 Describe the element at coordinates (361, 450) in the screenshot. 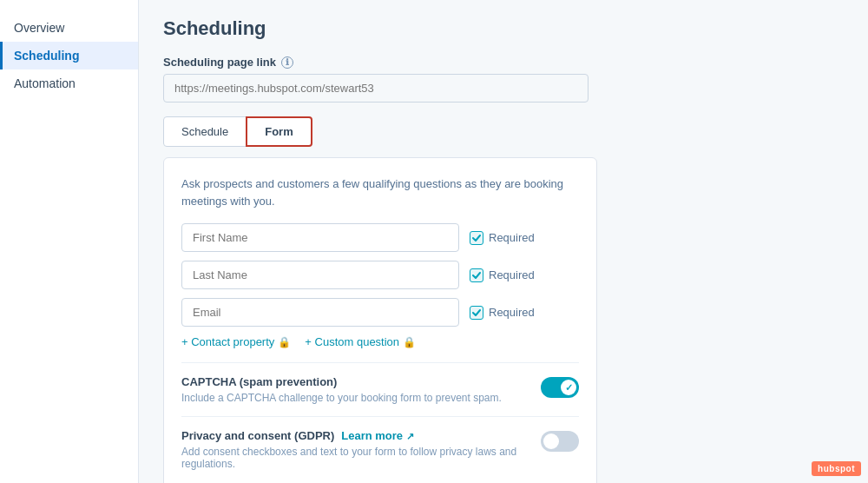

I see `gdpr-info: Privacy and consent (GDPR) Learn more ↗ …` at that location.